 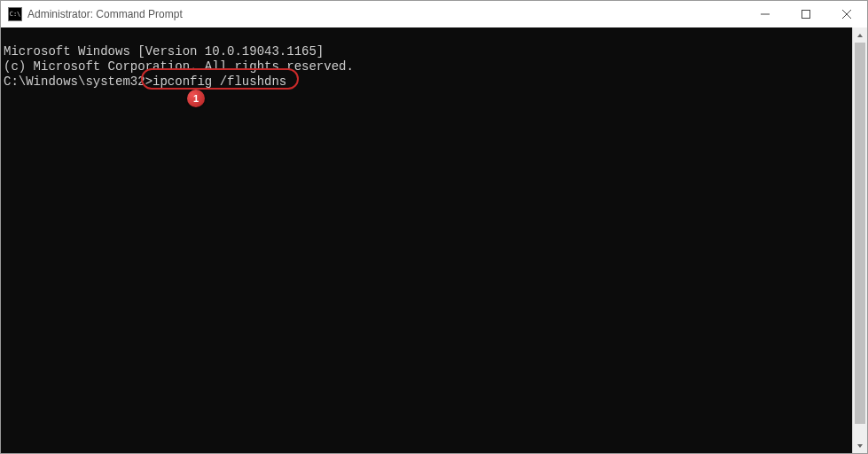 I want to click on vertical-scrollbar, so click(x=860, y=240).